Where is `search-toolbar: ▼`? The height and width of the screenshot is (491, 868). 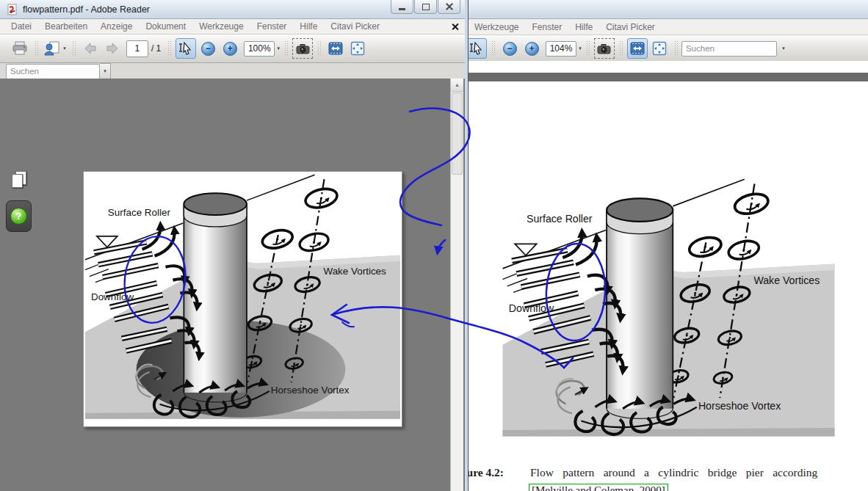
search-toolbar: ▼ is located at coordinates (234, 72).